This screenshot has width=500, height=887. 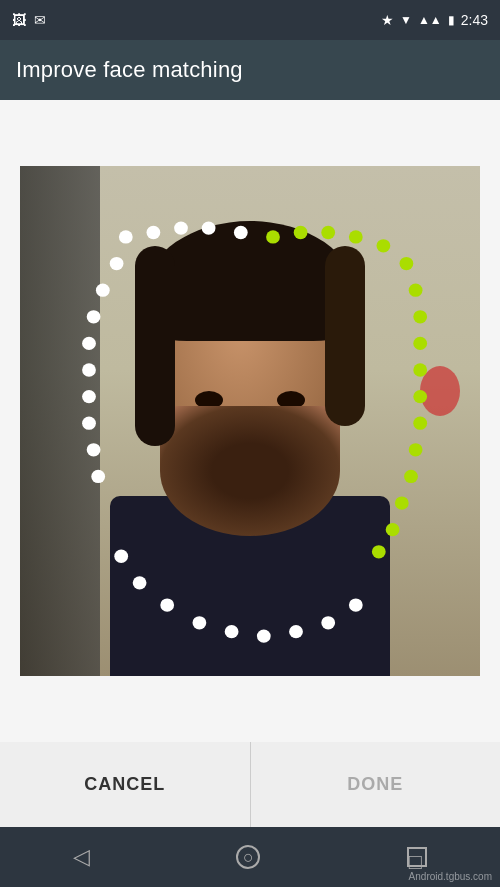 I want to click on title-bar: Improve face matching, so click(x=250, y=70).